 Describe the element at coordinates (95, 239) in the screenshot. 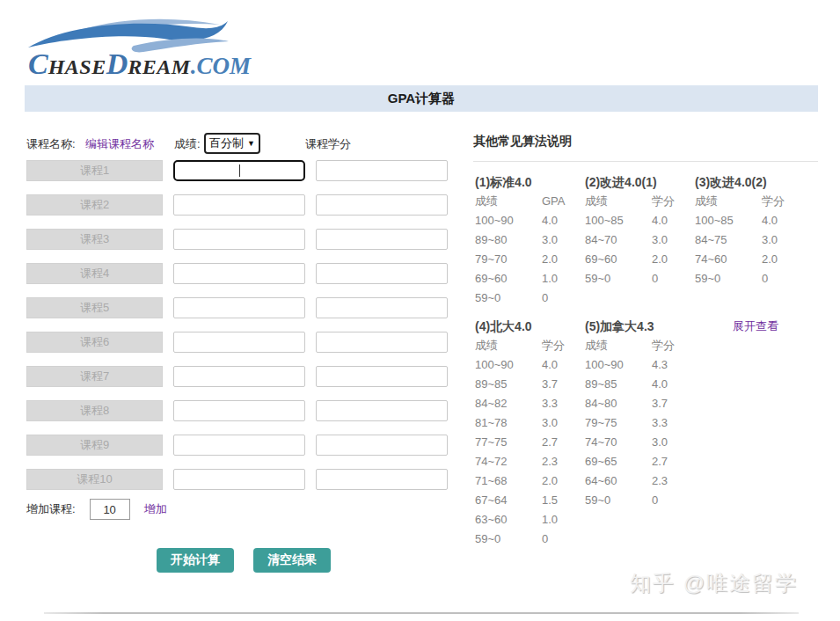

I see `course-name-button: 课程3` at that location.